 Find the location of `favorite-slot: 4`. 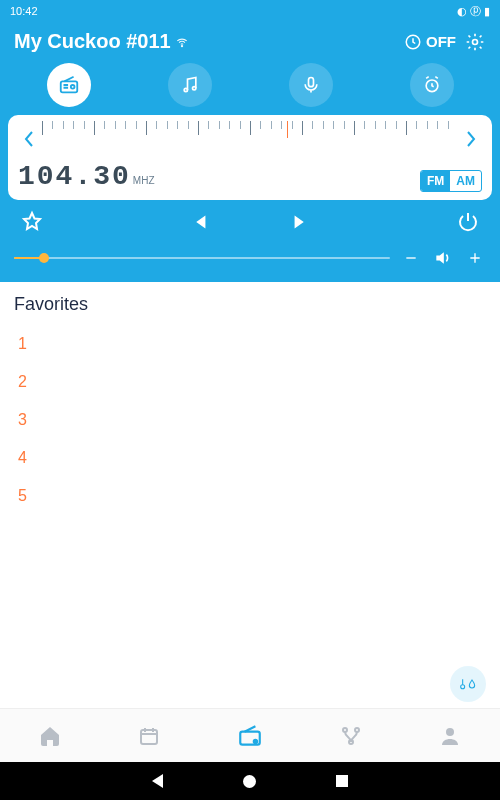

favorite-slot: 4 is located at coordinates (250, 458).